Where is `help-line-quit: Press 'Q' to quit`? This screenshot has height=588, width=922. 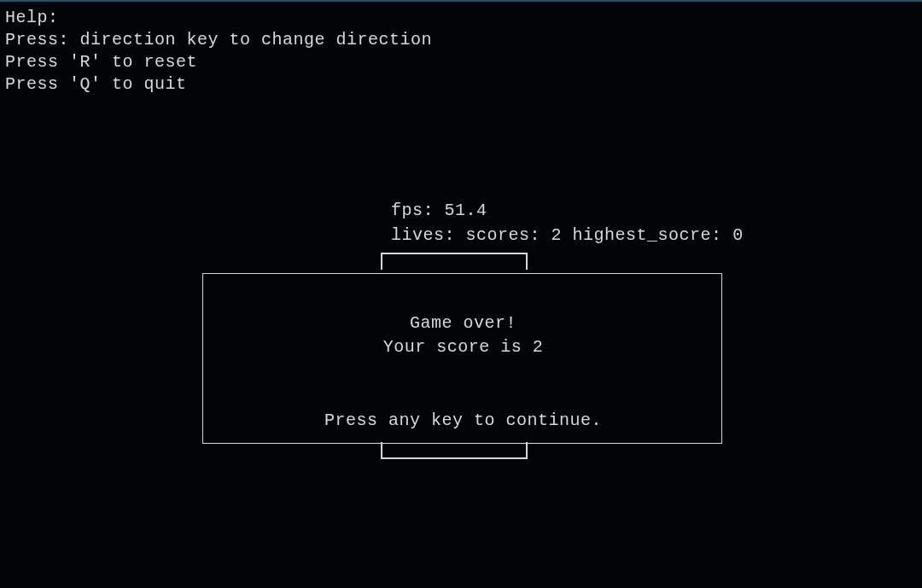
help-line-quit: Press 'Q' to quit is located at coordinates (461, 84).